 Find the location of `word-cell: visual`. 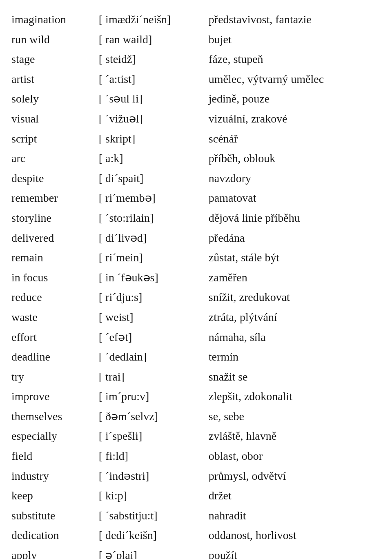

word-cell: visual is located at coordinates (55, 119).